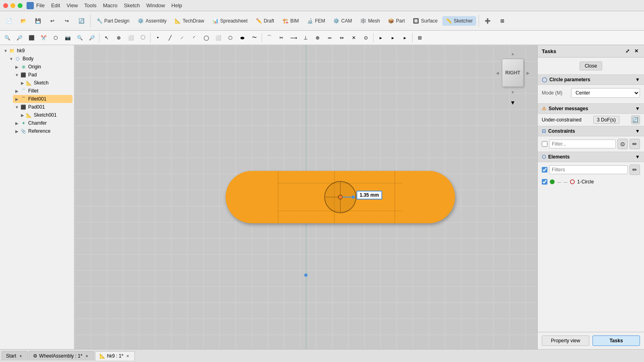  I want to click on view-ortho-btn: ⬡, so click(56, 38).